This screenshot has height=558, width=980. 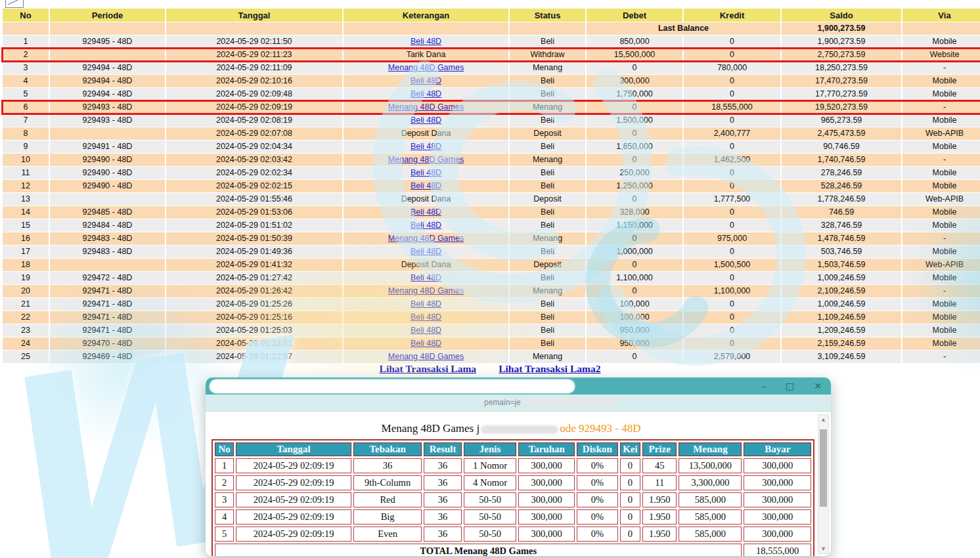 I want to click on detail-cell-kei: 0, so click(x=631, y=500).